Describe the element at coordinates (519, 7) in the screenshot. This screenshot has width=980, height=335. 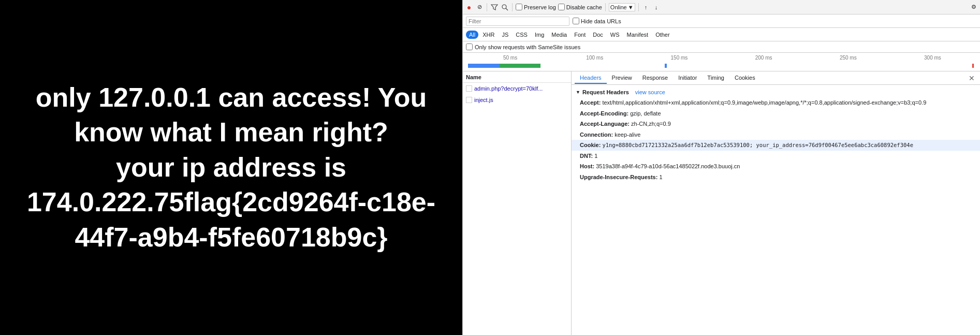
I see `preserve-log-checkbox` at that location.